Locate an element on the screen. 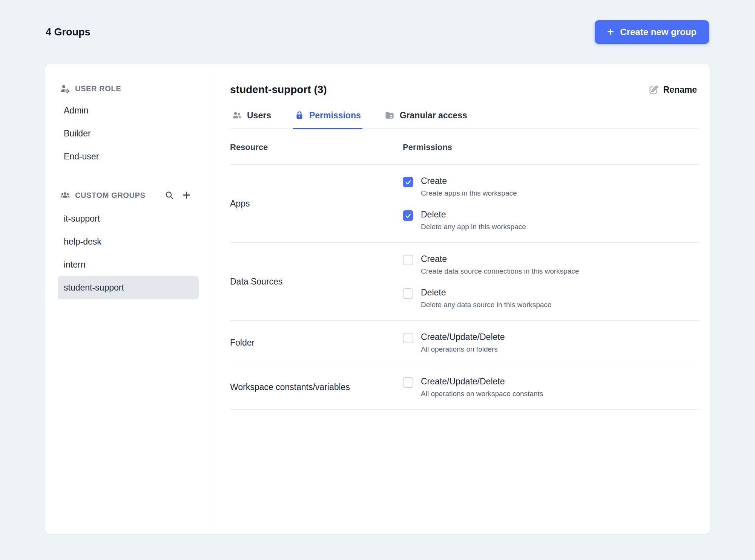 The width and height of the screenshot is (755, 560). sidebar-item-student-support: student-support is located at coordinates (128, 288).